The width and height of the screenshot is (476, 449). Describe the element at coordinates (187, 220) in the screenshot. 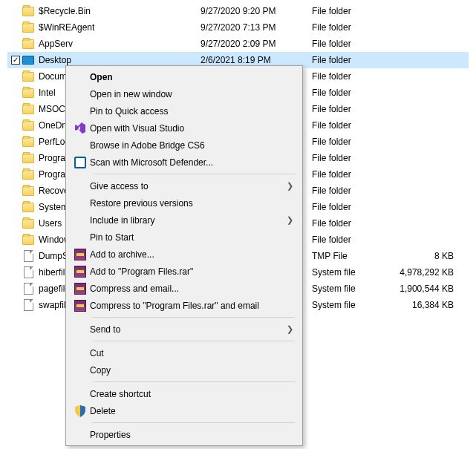

I see `menu-item-label: Include in library` at that location.